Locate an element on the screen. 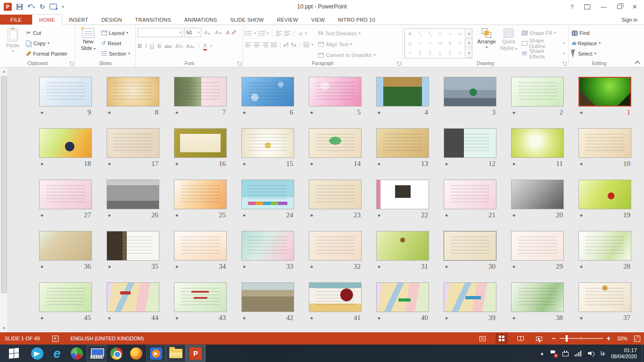  tab-transitions: TRANSITIONS is located at coordinates (153, 20).